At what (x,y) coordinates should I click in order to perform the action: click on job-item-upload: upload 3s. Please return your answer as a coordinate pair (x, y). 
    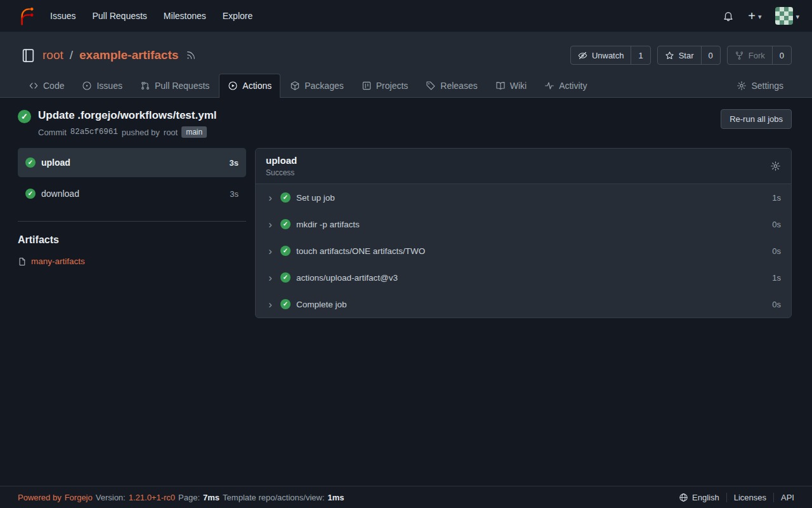
    Looking at the image, I should click on (132, 163).